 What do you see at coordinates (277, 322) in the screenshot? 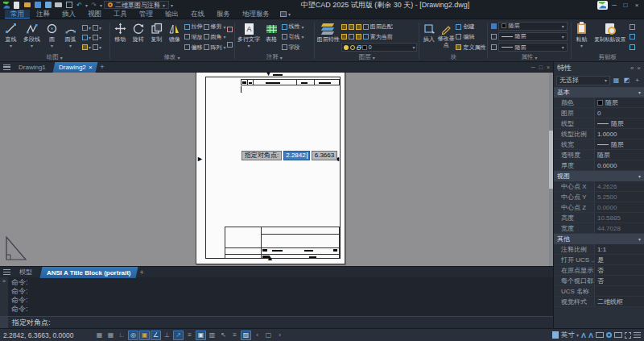
I see `command-input: 指定对角点:` at bounding box center [277, 322].